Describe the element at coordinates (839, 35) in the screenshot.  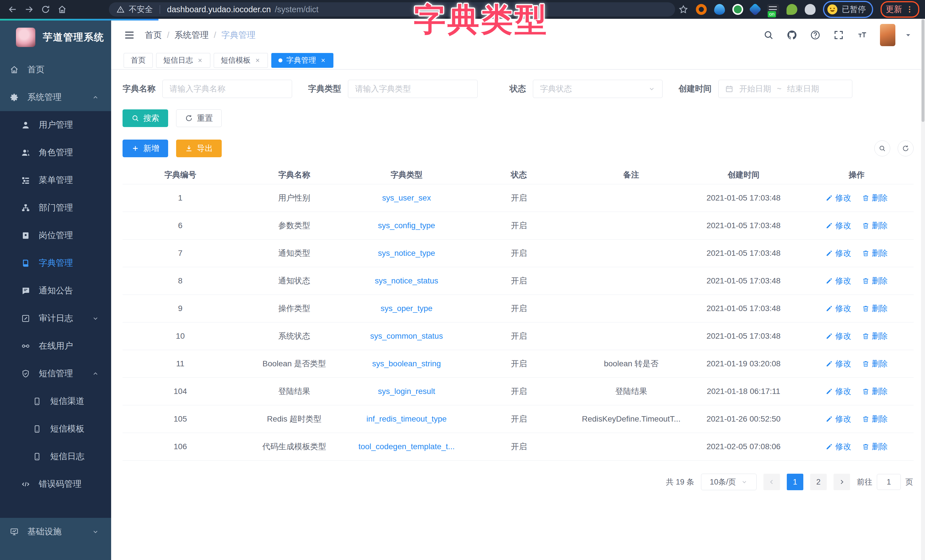
I see `fullscreen-icon` at that location.